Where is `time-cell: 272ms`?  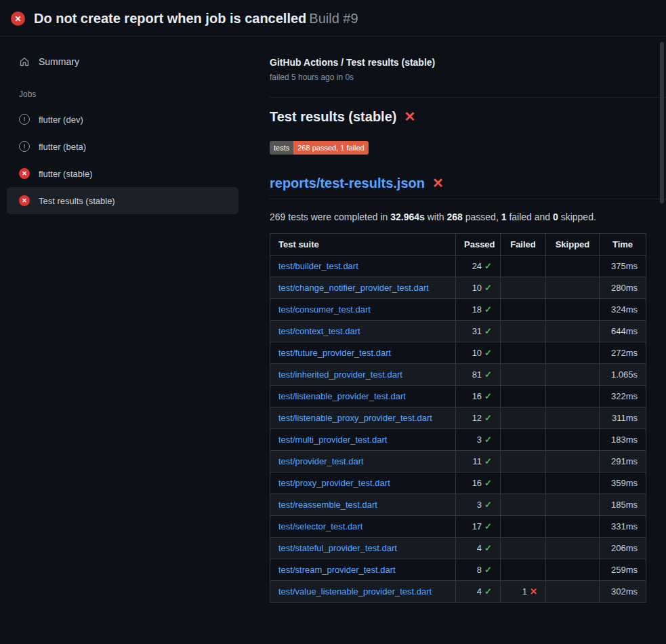 time-cell: 272ms is located at coordinates (623, 353).